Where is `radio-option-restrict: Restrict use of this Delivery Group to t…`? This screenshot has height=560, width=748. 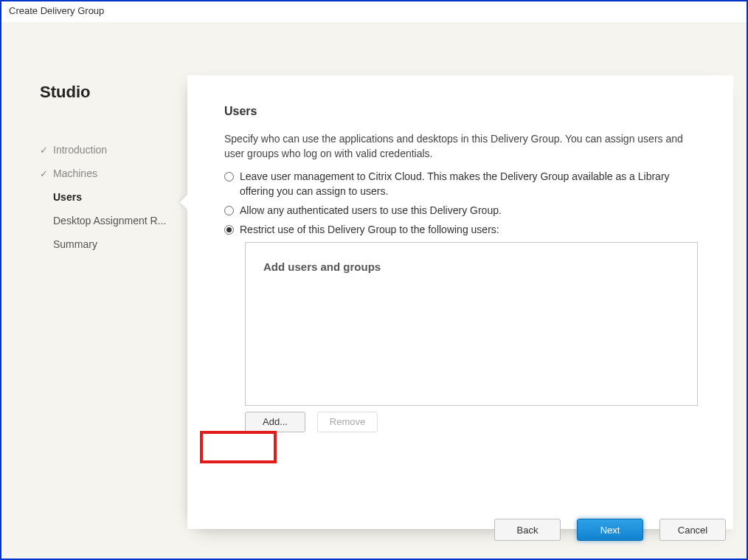
radio-option-restrict: Restrict use of this Delivery Group to t… is located at coordinates (461, 229).